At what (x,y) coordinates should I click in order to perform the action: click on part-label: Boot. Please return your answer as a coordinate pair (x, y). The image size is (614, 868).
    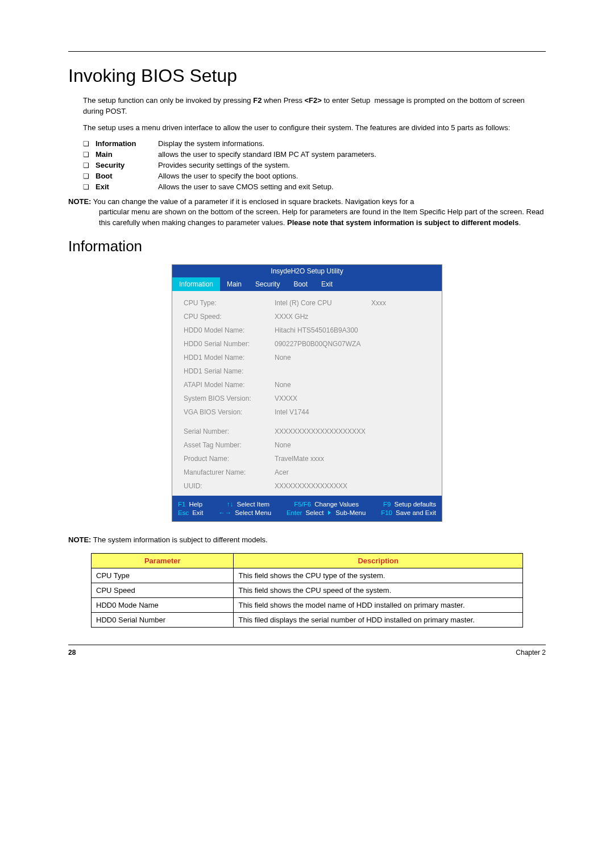
    Looking at the image, I should click on (127, 176).